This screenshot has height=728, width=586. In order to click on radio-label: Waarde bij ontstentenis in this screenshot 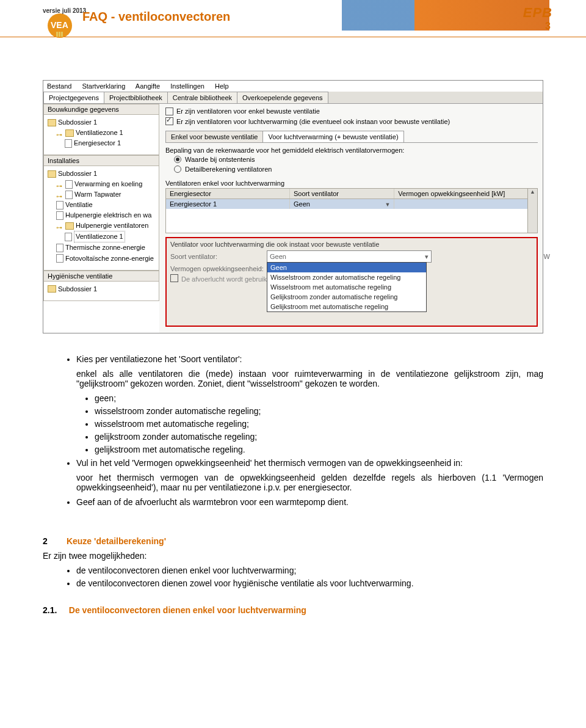, I will do `click(220, 159)`.